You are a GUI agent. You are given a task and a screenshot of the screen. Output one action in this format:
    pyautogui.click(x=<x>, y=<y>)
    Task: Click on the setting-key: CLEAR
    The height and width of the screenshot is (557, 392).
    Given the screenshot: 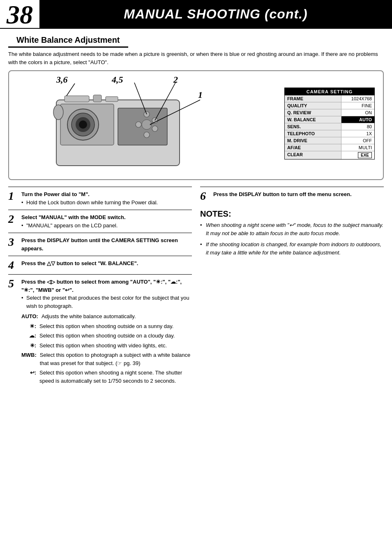 What is the action you would take?
    pyautogui.click(x=313, y=155)
    